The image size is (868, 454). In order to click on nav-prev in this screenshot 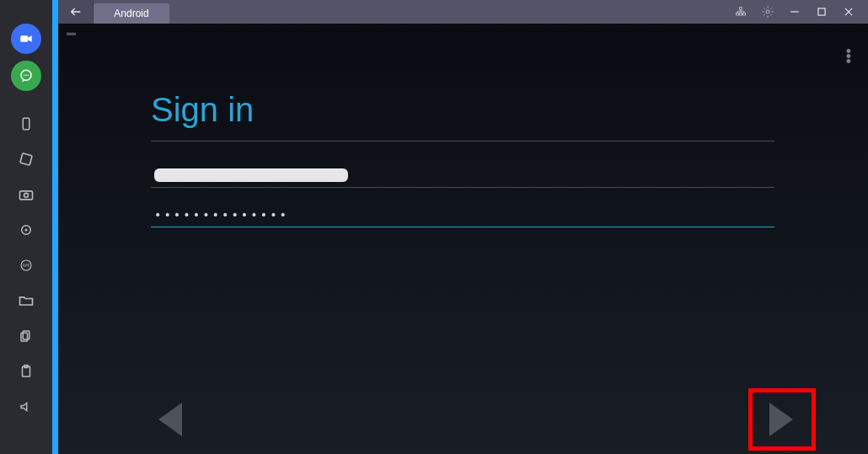, I will do `click(170, 419)`.